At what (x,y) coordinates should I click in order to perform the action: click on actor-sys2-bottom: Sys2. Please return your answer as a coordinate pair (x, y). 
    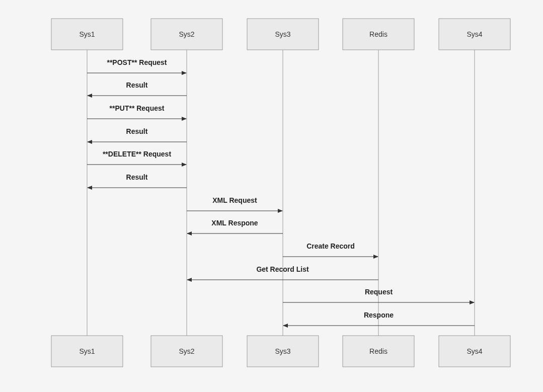
    Looking at the image, I should click on (187, 351).